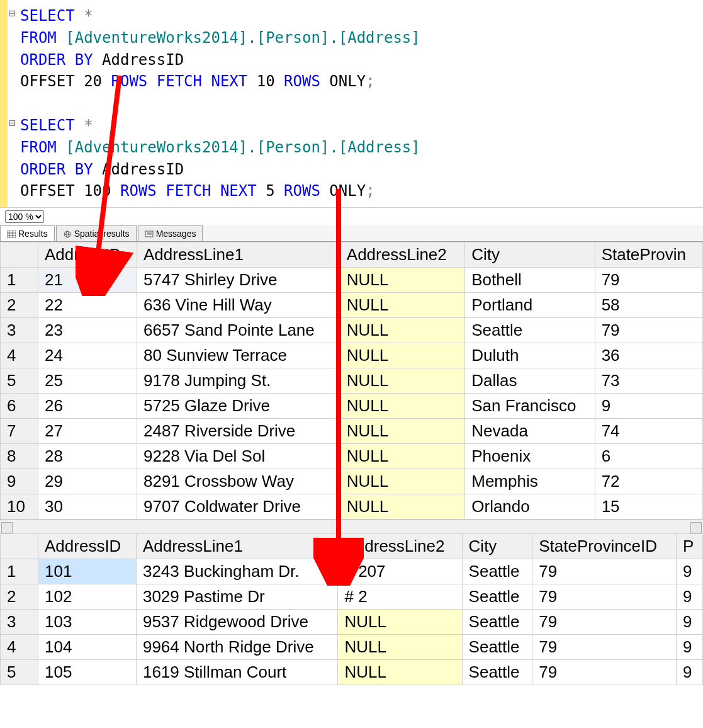  I want to click on table-row: 7272487 Riverside DriveNULLNevada74, so click(352, 431).